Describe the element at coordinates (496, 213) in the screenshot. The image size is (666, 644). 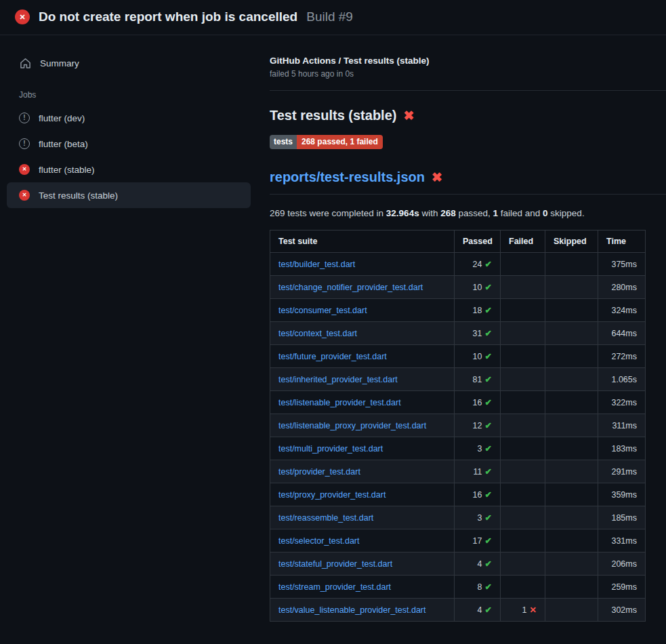
I see `summary-failed-count: 1` at that location.